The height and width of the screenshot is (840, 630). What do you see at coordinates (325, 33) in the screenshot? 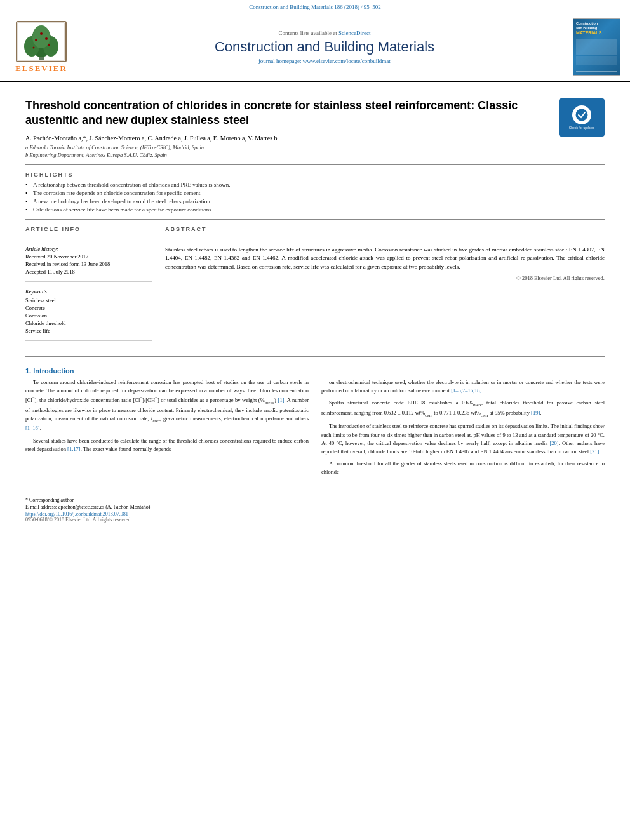
I see `contents-available-text: Contents lists available at ScienceDirec…` at bounding box center [325, 33].